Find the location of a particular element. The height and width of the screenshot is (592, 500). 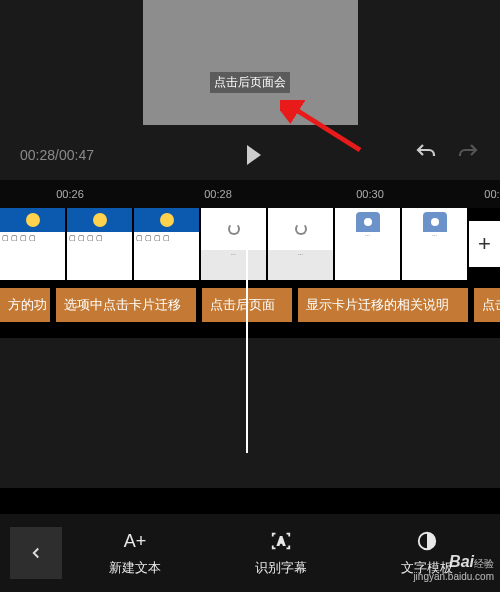

video-preview: 点击后页面会 is located at coordinates (250, 62).